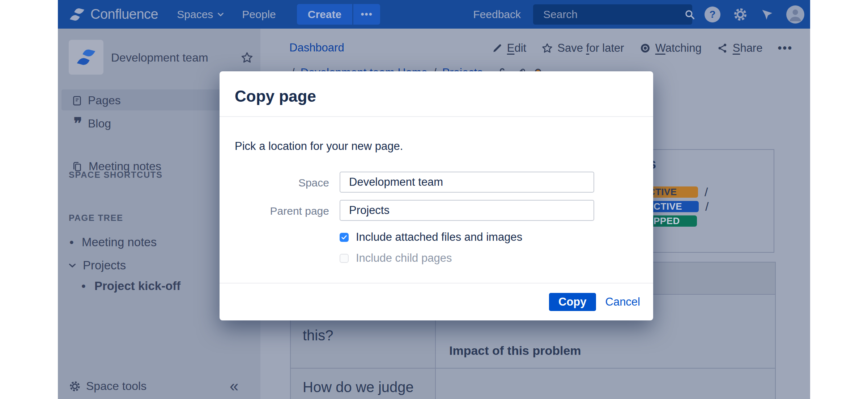 Image resolution: width=868 pixels, height=399 pixels. What do you see at coordinates (86, 57) in the screenshot?
I see `space-logo` at bounding box center [86, 57].